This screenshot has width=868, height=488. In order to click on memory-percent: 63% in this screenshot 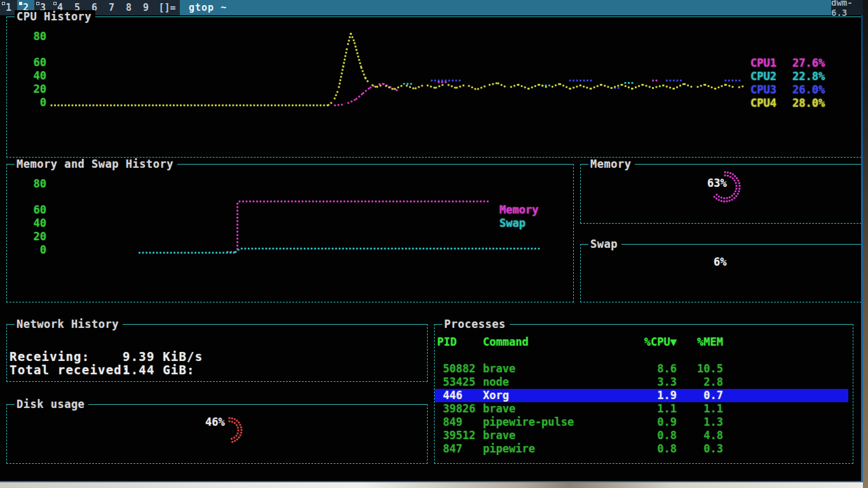, I will do `click(717, 183)`.